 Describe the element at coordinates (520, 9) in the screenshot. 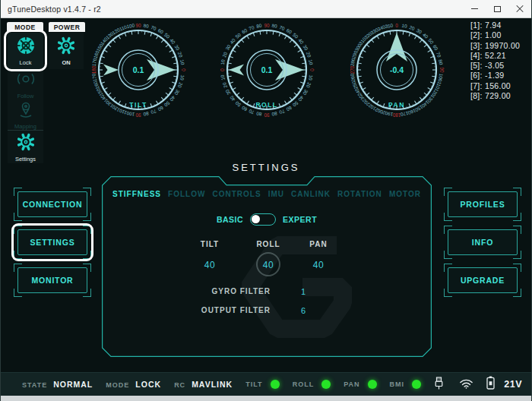

I see `close-icon` at that location.